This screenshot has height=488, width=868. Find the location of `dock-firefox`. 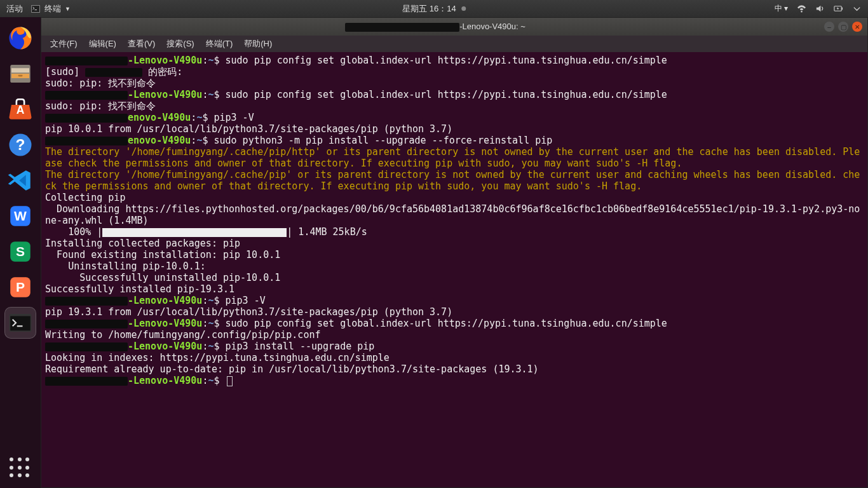

dock-firefox is located at coordinates (20, 38).